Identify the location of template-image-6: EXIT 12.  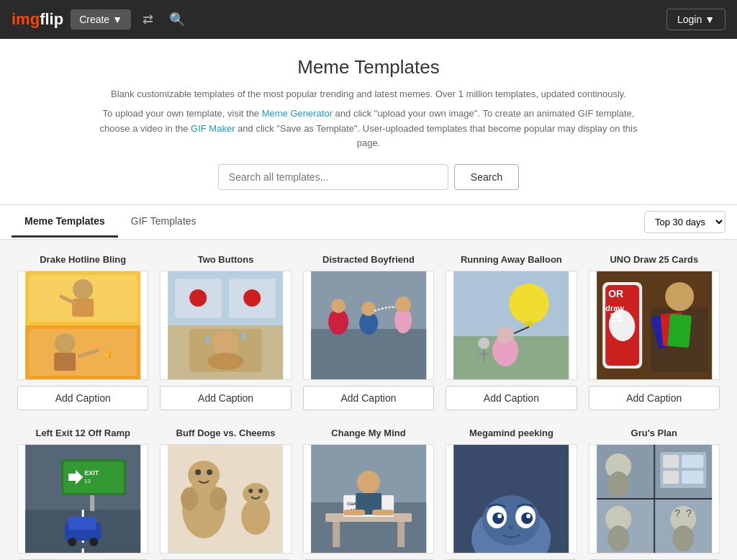
(83, 499).